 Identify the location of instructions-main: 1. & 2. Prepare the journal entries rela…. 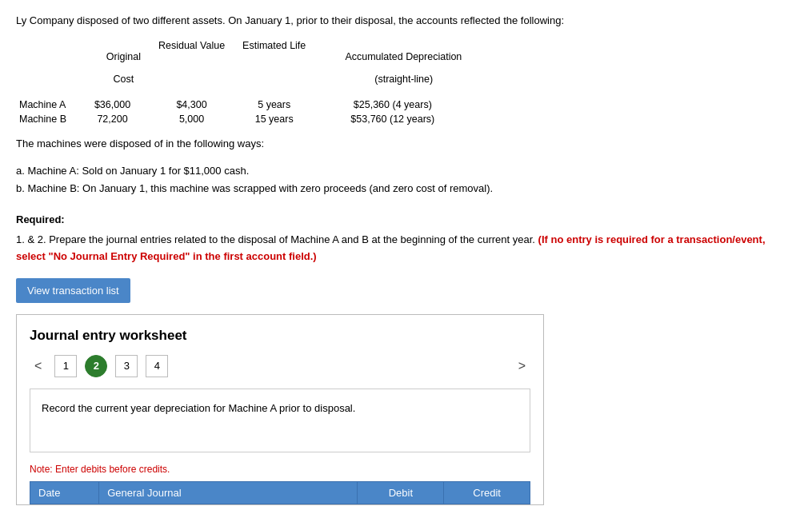
(275, 240).